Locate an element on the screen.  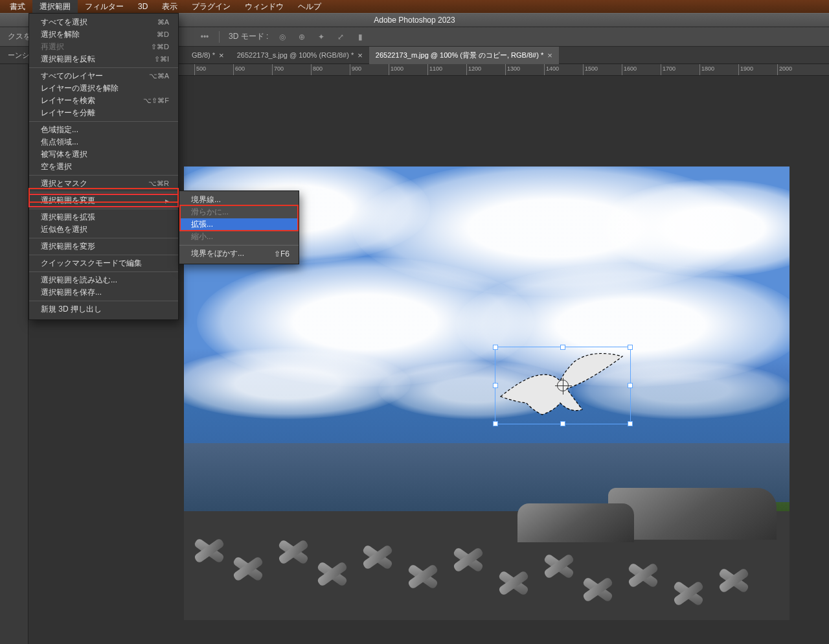
tool-panel is located at coordinates (14, 354).